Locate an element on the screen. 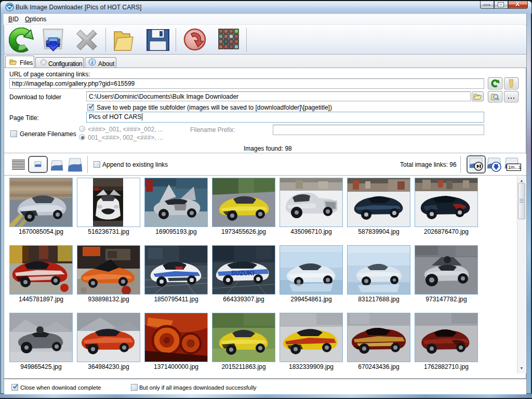 Image resolution: width=532 pixels, height=399 pixels. svg-text: i is located at coordinates (92, 62).